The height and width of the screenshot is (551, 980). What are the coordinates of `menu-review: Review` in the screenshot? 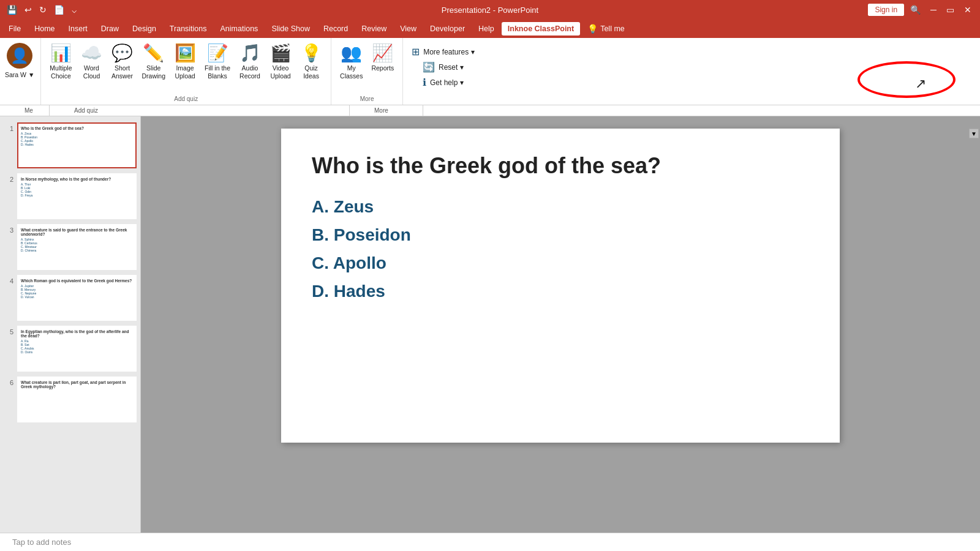 It's located at (374, 29).